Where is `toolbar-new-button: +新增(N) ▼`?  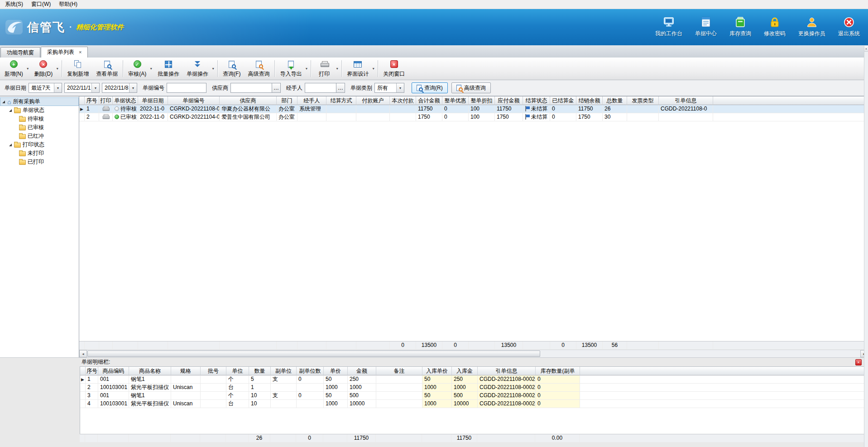 toolbar-new-button: +新增(N) ▼ is located at coordinates (16, 69).